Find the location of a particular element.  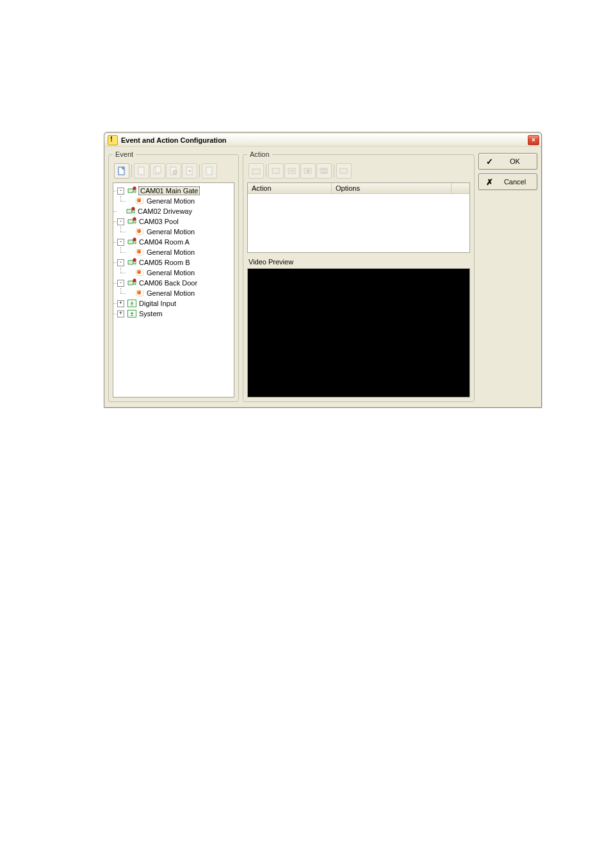

tree-row: +±Digital Input is located at coordinates (175, 303).